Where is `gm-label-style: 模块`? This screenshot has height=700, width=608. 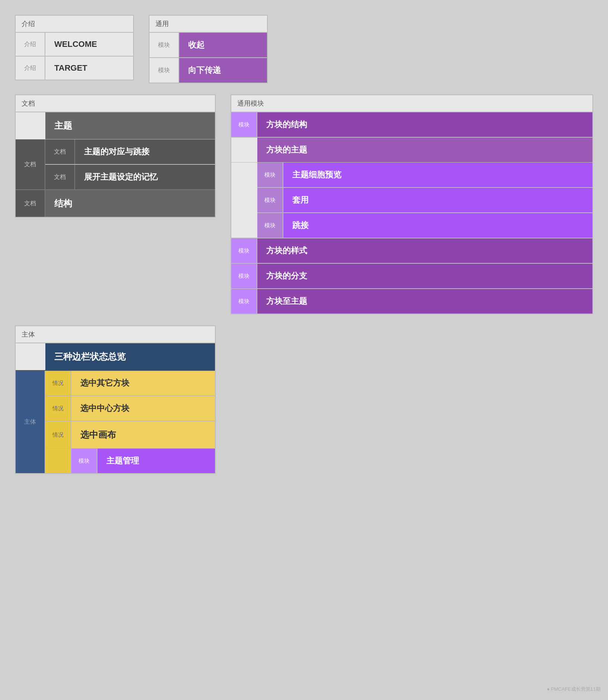
gm-label-style: 模块 is located at coordinates (244, 251).